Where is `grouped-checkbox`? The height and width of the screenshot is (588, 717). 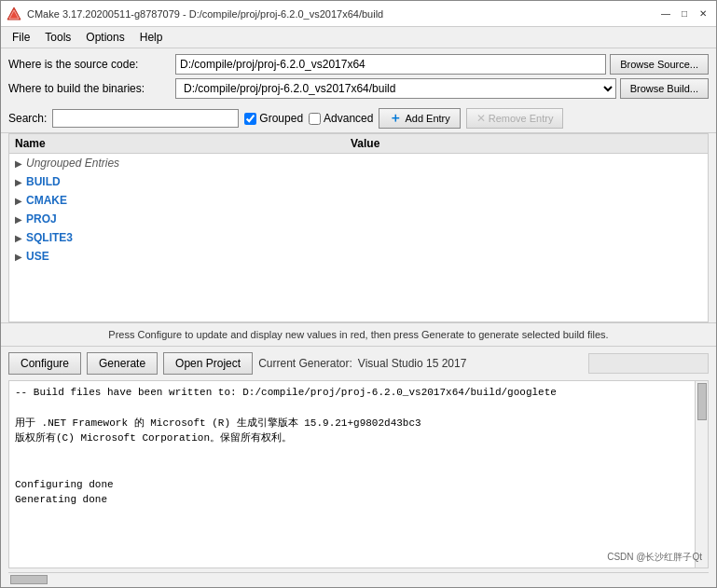 grouped-checkbox is located at coordinates (250, 119).